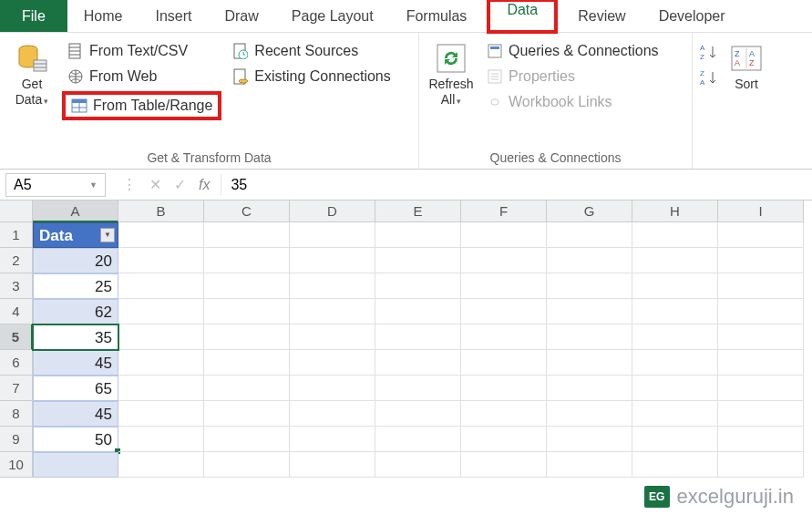 This screenshot has width=812, height=525. Describe the element at coordinates (746, 64) in the screenshot. I see `sort-button: ZAAZ Sort` at that location.